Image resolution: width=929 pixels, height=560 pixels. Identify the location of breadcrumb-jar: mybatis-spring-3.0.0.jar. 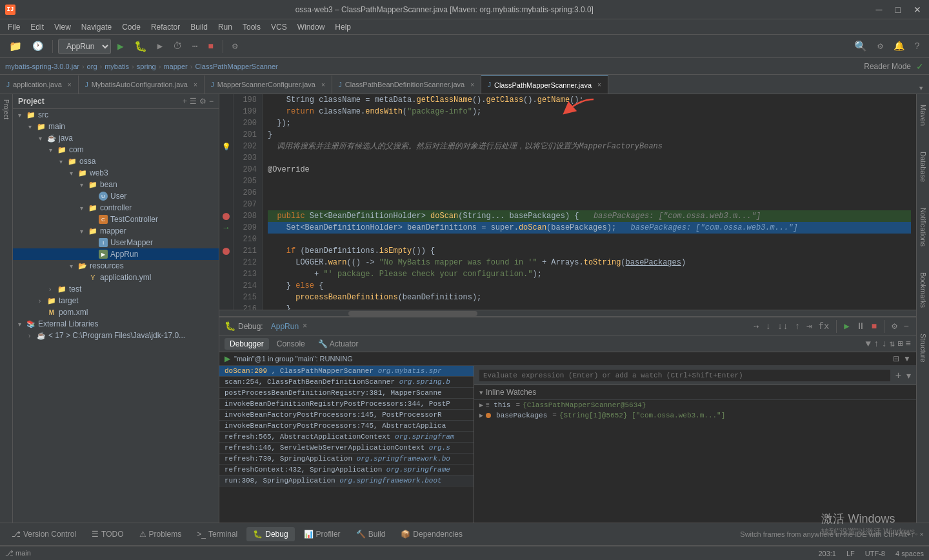
(43, 66).